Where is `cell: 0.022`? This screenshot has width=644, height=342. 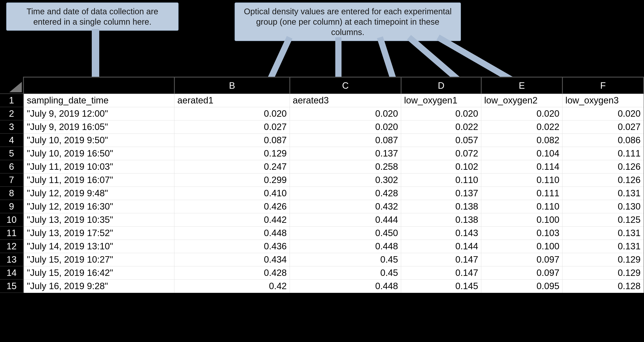 cell: 0.022 is located at coordinates (441, 127).